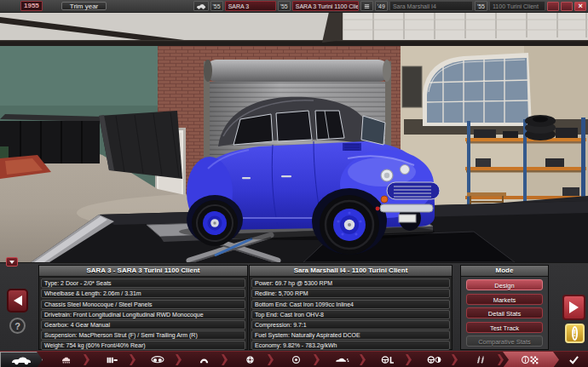  What do you see at coordinates (531, 359) in the screenshot?
I see `tab-summary` at bounding box center [531, 359].